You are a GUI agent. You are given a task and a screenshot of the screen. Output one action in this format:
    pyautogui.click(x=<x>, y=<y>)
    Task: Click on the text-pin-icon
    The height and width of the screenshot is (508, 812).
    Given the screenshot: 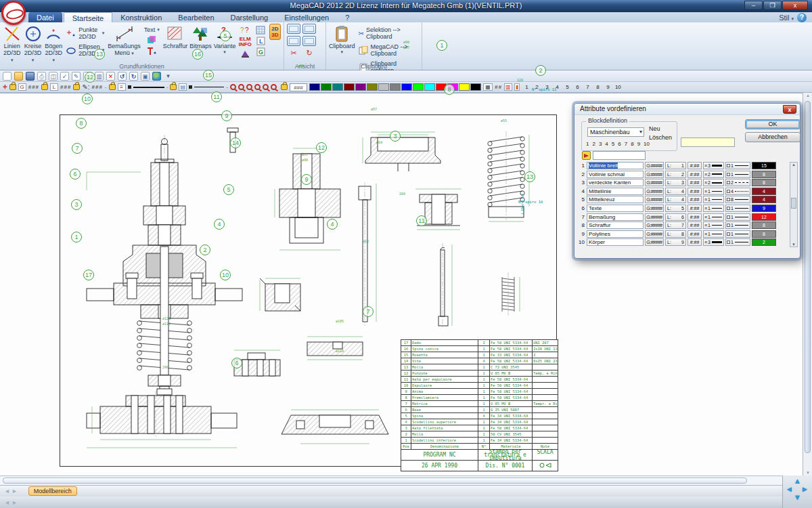 What is the action you would take?
    pyautogui.click(x=152, y=51)
    